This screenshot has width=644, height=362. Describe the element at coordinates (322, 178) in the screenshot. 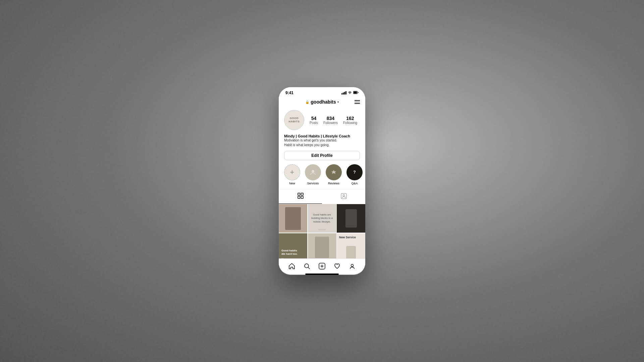

I see `phone-content: 🔒 goodhabits ▾ GOOD HABITS 54 P` at that location.